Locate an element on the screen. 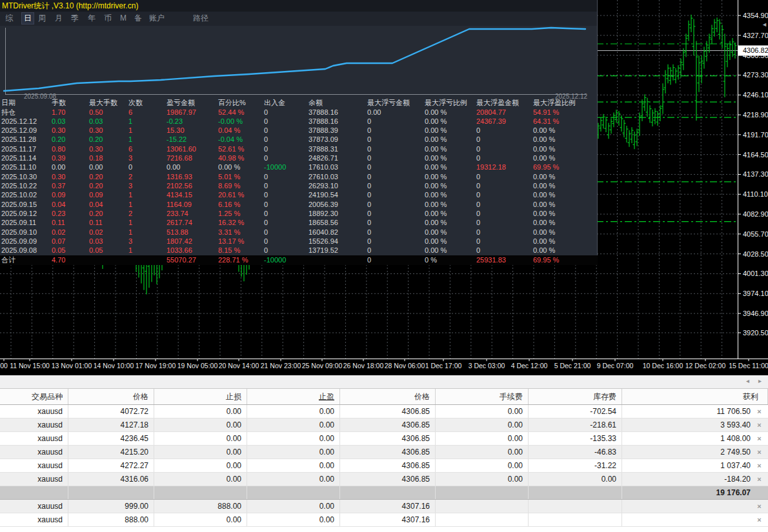 The image size is (768, 532). stats-cell: 0.23 is located at coordinates (58, 213).